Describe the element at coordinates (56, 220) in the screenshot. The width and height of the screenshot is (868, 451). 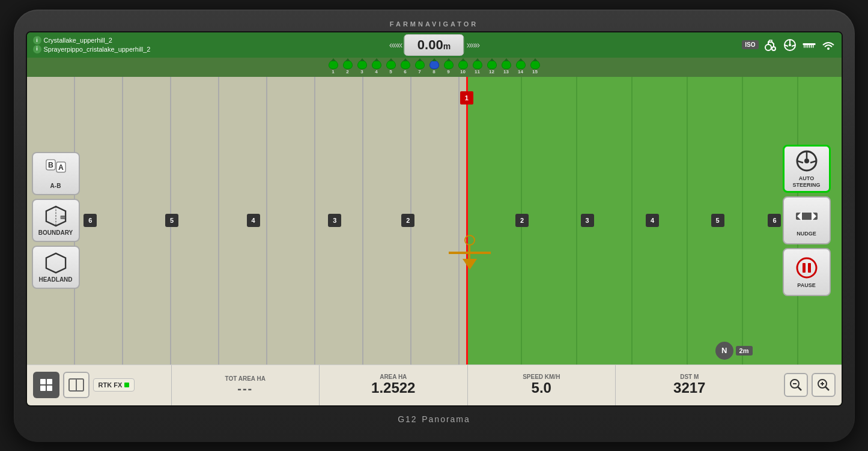
I see `boundary-button: BOUNDARY` at that location.